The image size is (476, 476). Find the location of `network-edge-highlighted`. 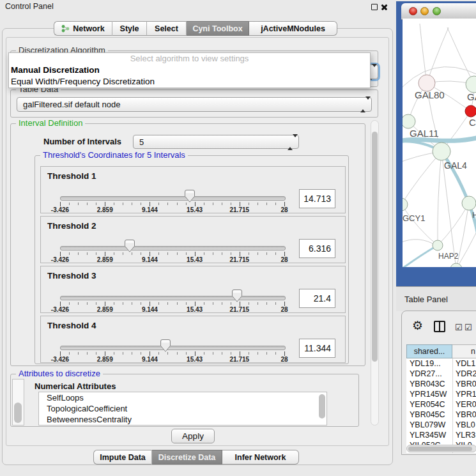

network-edge-highlighted is located at coordinates (420, 256).